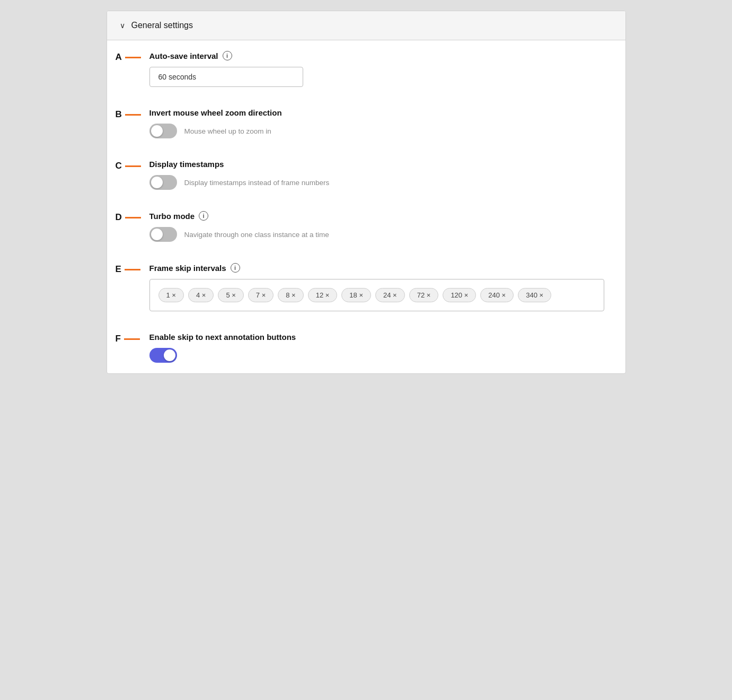  I want to click on toggle-row-C: Display timestamps instead of frame numb…, so click(377, 182).